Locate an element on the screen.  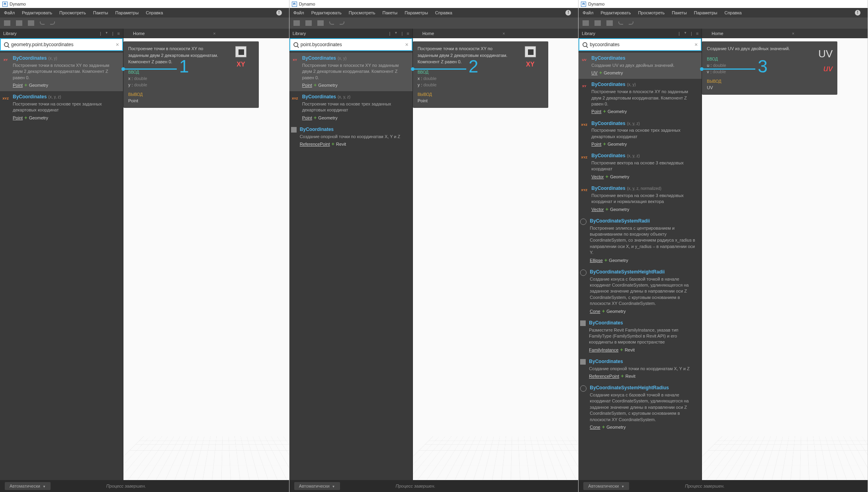
search-results: XYByCoordinates(x, y)Построение точки в … is located at coordinates (61, 266).